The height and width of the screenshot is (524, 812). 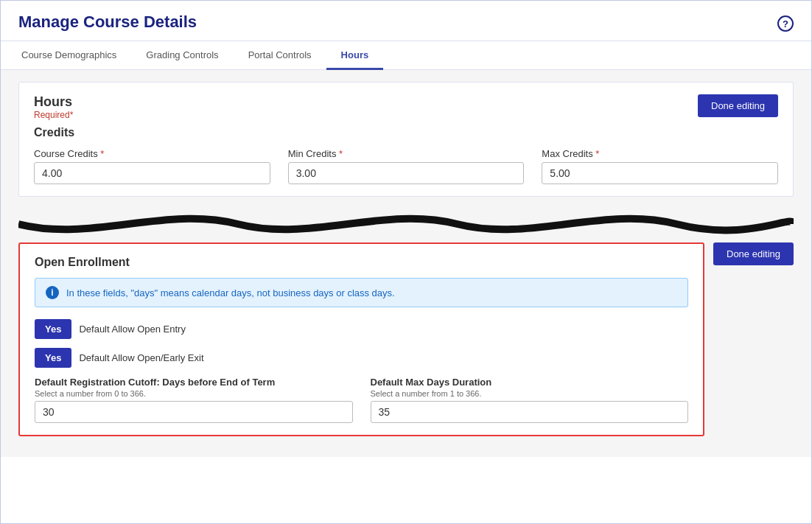 What do you see at coordinates (753, 254) in the screenshot?
I see `open-enrollment-done-editing-button: Done editing` at bounding box center [753, 254].